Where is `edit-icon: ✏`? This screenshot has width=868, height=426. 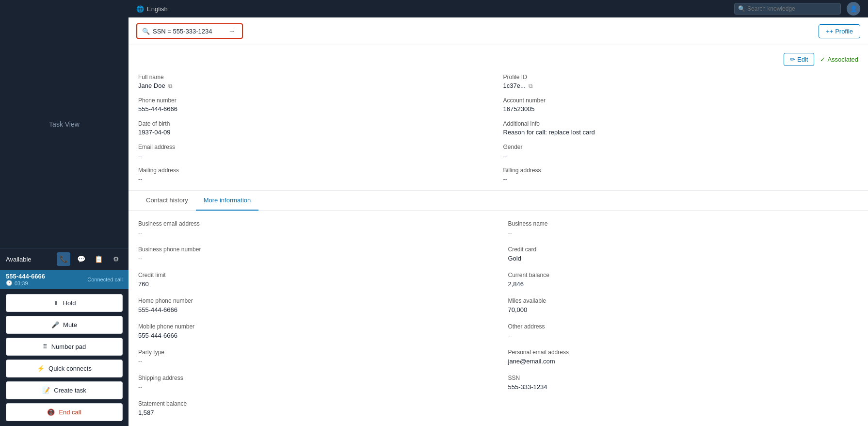
edit-icon: ✏ is located at coordinates (792, 59).